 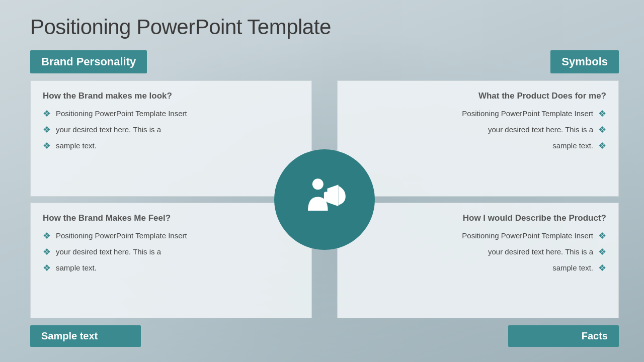 I want to click on card-top-left-list: ❖ Positioning PowerPoint Template Insert…, so click(x=171, y=131).